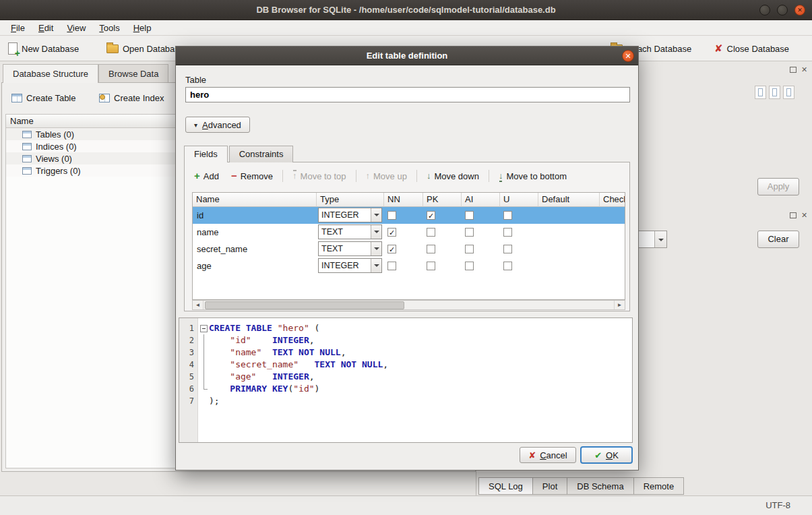 Image resolution: width=812 pixels, height=515 pixels. Describe the element at coordinates (569, 249) in the screenshot. I see `default-cell` at that location.